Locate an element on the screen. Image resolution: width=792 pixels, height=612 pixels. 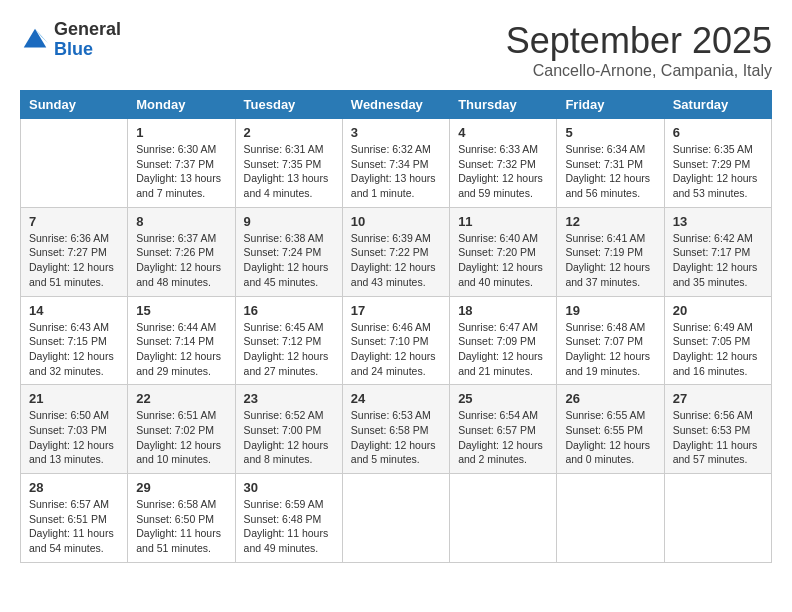
day-info: Sunrise: 6:48 AMSunset: 7:07 PMDaylight:… is located at coordinates (610, 350).